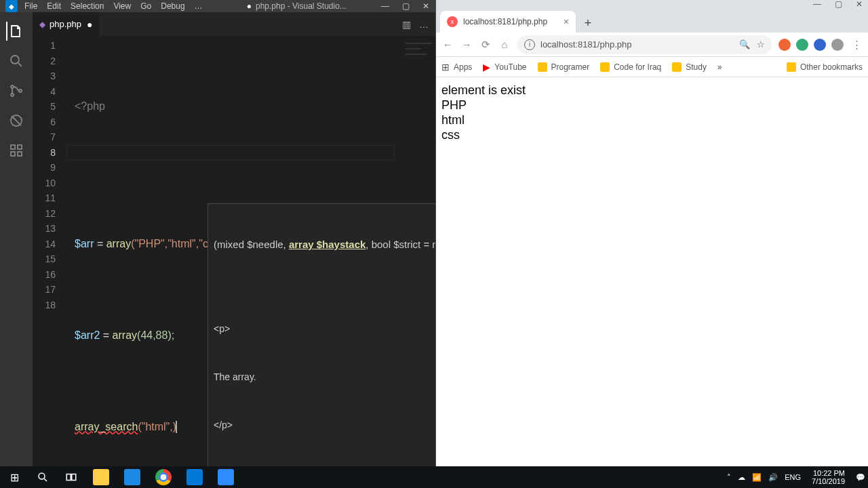 The image size is (868, 488). What do you see at coordinates (90, 24) in the screenshot?
I see `dirty-indicator-icon: ●` at bounding box center [90, 24].